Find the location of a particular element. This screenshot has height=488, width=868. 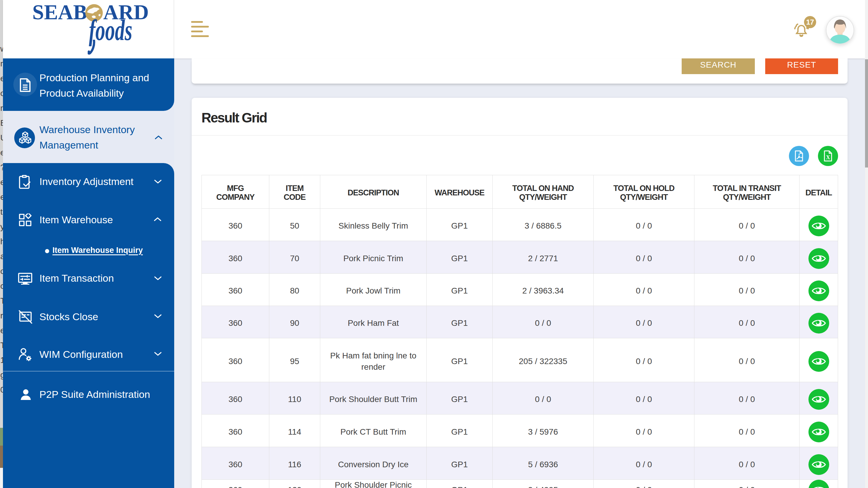

svg-text: X is located at coordinates (828, 157).